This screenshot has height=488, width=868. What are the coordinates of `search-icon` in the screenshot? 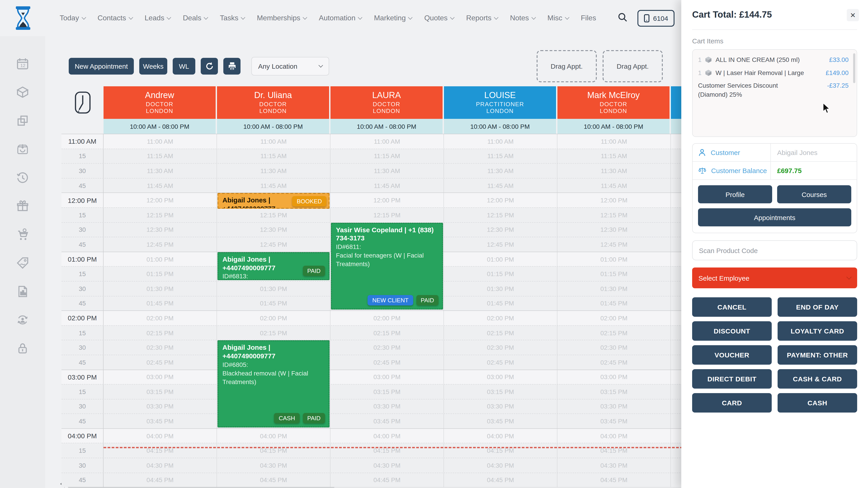 It's located at (622, 18).